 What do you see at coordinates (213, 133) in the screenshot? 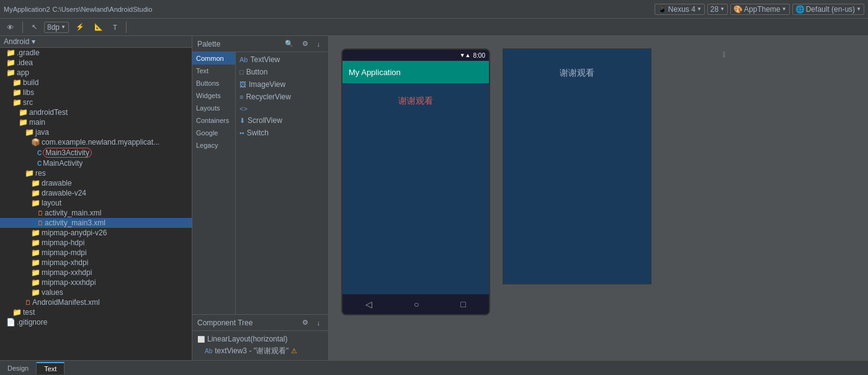
I see `palette-category-item: Google` at bounding box center [213, 133].